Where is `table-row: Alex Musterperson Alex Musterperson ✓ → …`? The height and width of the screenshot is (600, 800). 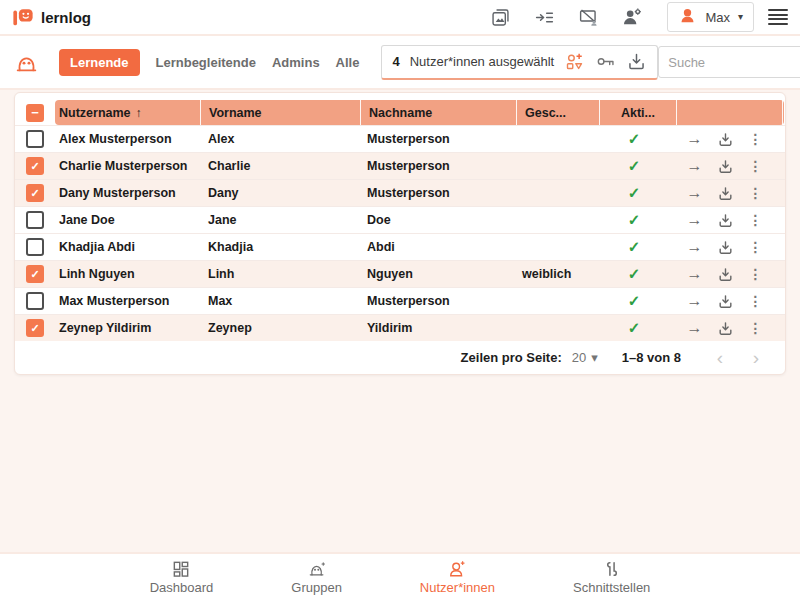
table-row: Alex Musterperson Alex Musterperson ✓ → … is located at coordinates (400, 138).